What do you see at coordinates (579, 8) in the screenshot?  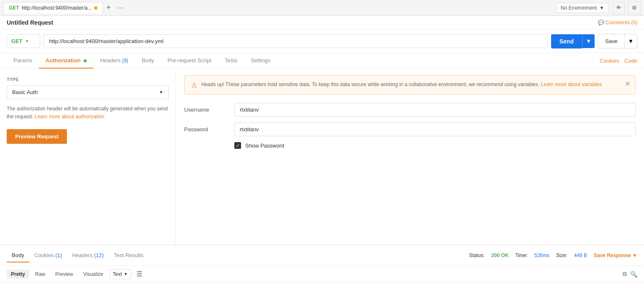 I see `environment-label: No Environment` at bounding box center [579, 8].